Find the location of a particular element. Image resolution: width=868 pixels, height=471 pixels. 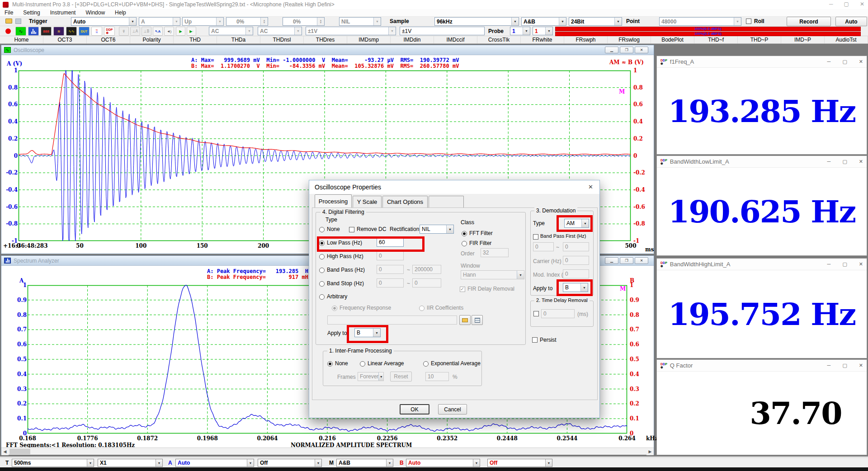

edit-table-button is located at coordinates (477, 320).